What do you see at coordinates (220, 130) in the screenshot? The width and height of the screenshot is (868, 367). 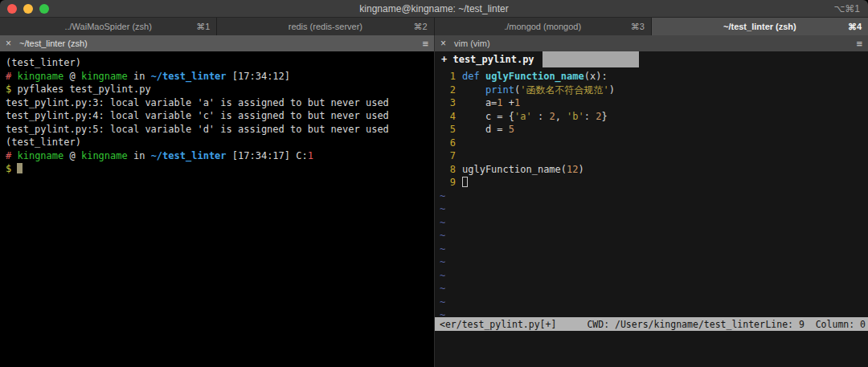 I see `terminal-line: test_pylint.py:5: local variable 'd' is …` at bounding box center [220, 130].